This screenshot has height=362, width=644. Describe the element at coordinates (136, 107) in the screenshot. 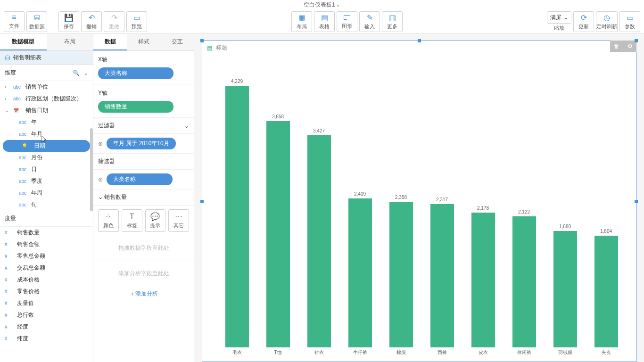

I see `yaxis-field-pill: 销售数量` at that location.